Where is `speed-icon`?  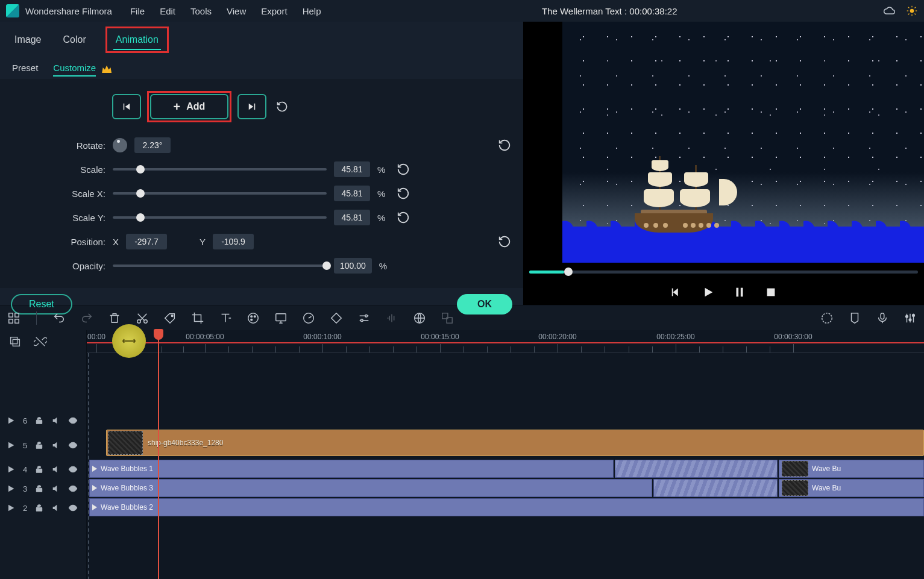 speed-icon is located at coordinates (309, 318).